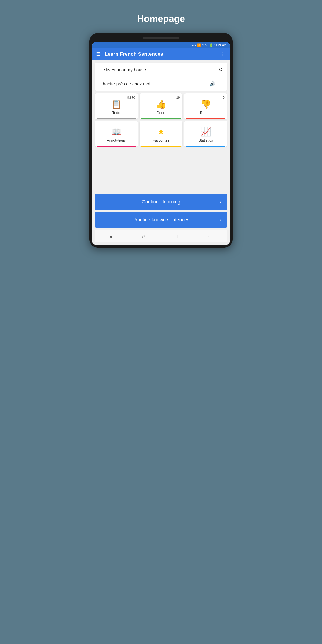 The height and width of the screenshot is (644, 322). Describe the element at coordinates (161, 236) in the screenshot. I see `nav-bar: ● ⎌ □ ←` at that location.